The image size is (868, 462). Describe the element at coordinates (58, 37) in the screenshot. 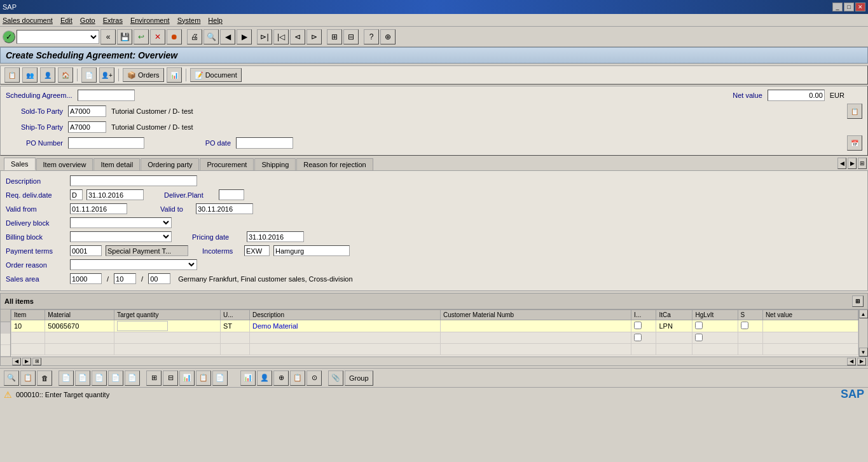

I see `command-combo` at that location.